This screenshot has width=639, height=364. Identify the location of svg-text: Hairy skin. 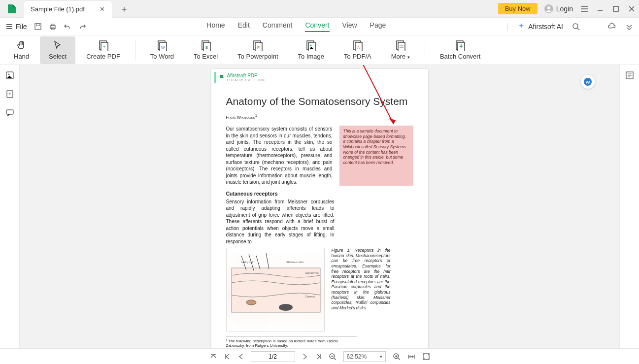
(248, 262).